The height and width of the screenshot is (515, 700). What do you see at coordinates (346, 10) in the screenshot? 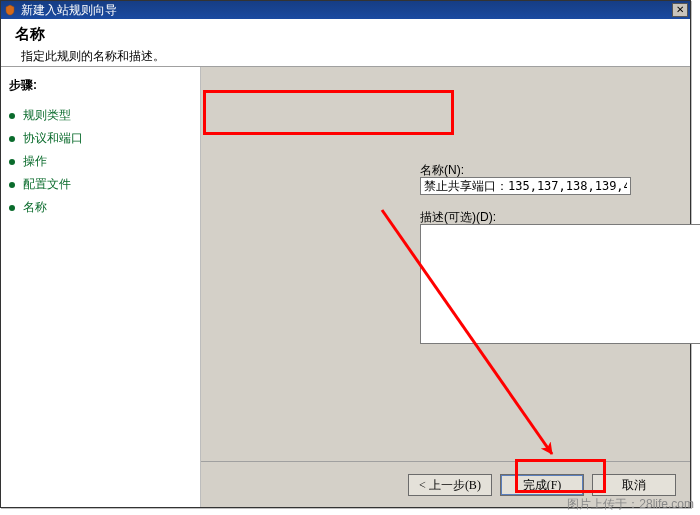
I see `titlebar-title: 新建入站规则向导` at bounding box center [346, 10].